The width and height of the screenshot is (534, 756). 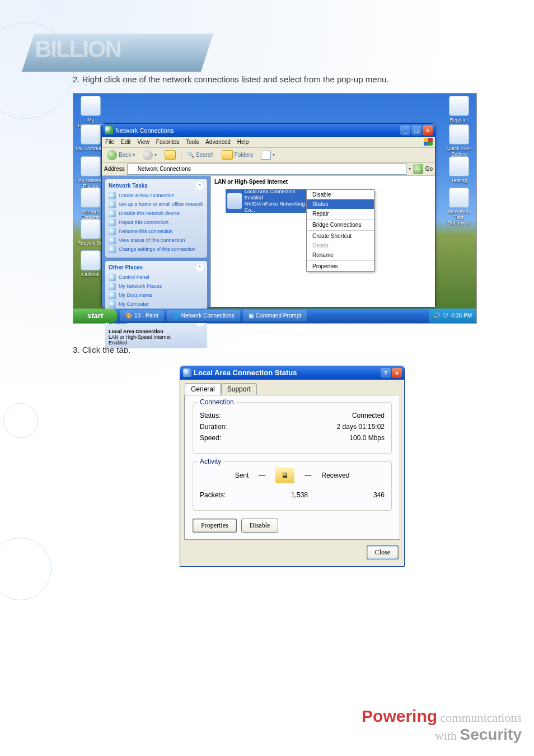 I want to click on maximize-button: □, so click(x=416, y=130).